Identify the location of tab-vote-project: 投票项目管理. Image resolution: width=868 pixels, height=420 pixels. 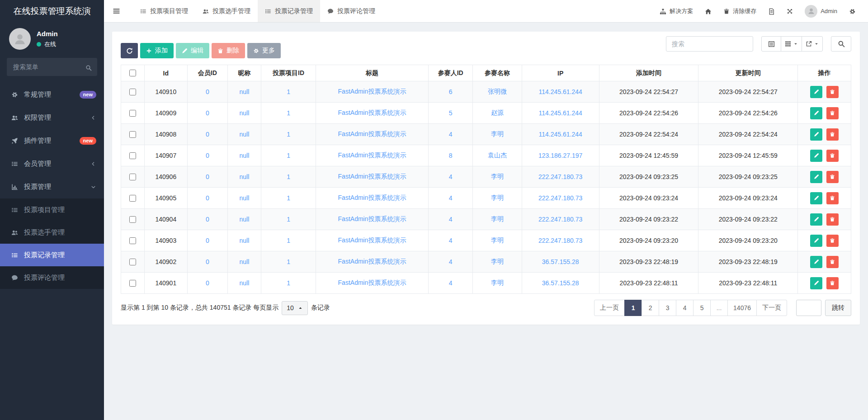
(164, 11).